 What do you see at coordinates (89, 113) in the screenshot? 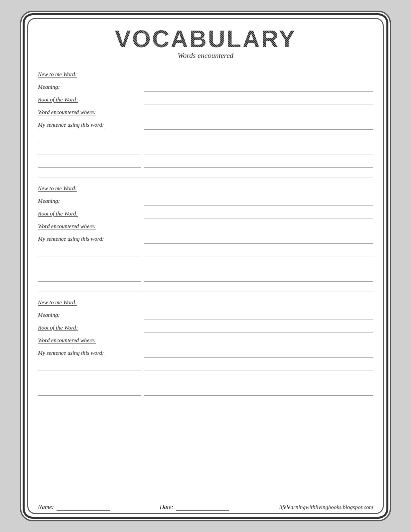
I see `field-label-where-1: Word encountered where:` at bounding box center [89, 113].